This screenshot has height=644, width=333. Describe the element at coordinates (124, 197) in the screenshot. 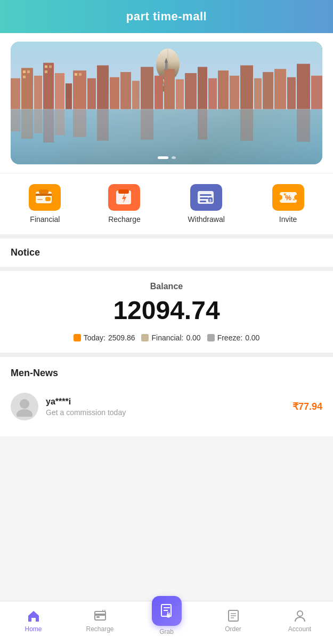

I see `recharge-icon` at that location.